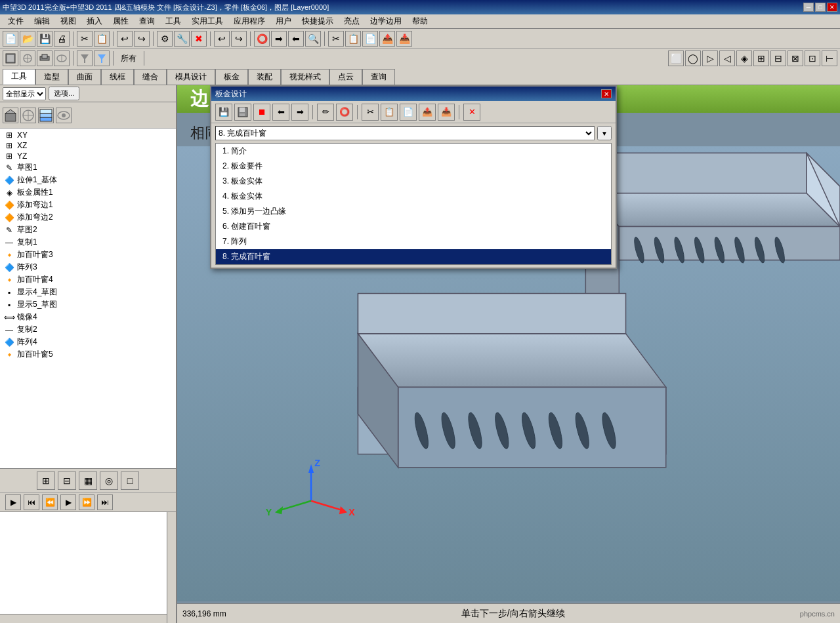 Image resolution: width=840 pixels, height=623 pixels. Describe the element at coordinates (68, 502) in the screenshot. I see `play2-btn: ▶` at that location.